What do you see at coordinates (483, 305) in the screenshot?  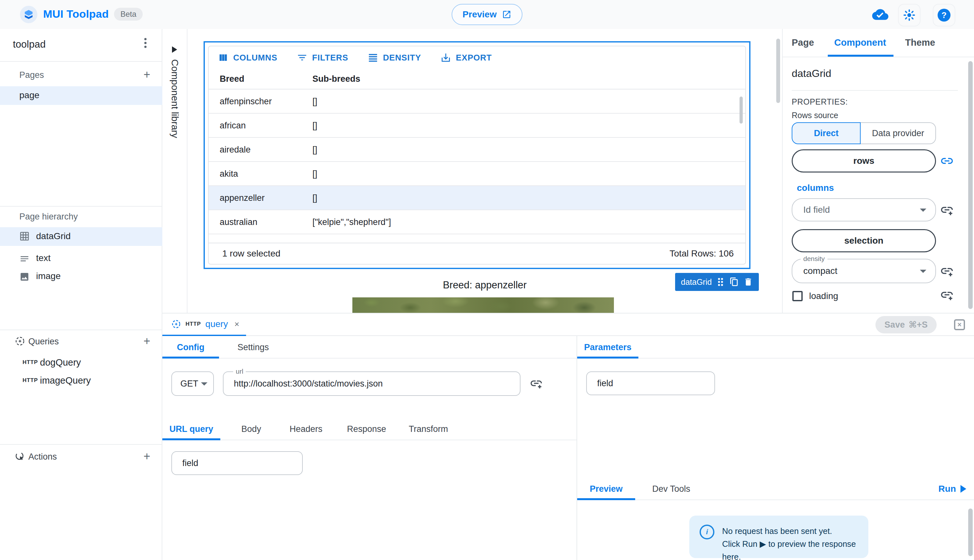 I see `image-component` at bounding box center [483, 305].